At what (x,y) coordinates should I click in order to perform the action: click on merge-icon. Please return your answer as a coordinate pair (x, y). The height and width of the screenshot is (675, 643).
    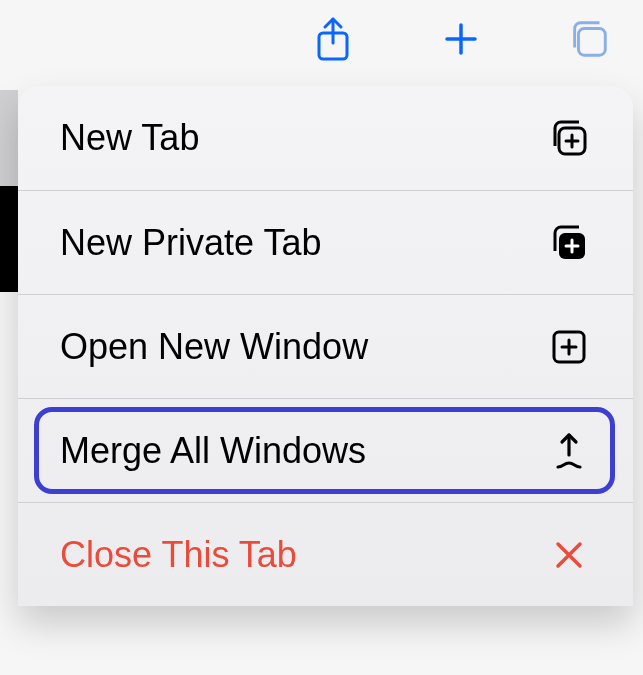
    Looking at the image, I should click on (569, 451).